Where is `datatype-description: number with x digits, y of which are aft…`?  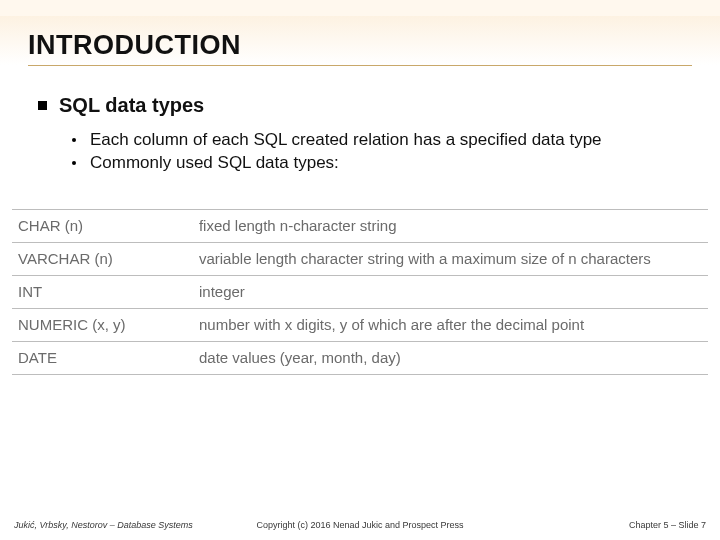
datatype-description: number with x digits, y of which are aft… is located at coordinates (450, 324).